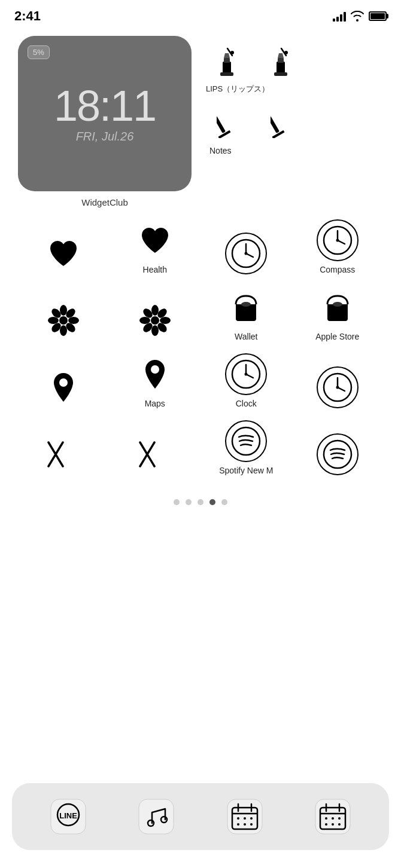 The width and height of the screenshot is (401, 868). What do you see at coordinates (105, 106) in the screenshot?
I see `widget-time: 18:11` at bounding box center [105, 106].